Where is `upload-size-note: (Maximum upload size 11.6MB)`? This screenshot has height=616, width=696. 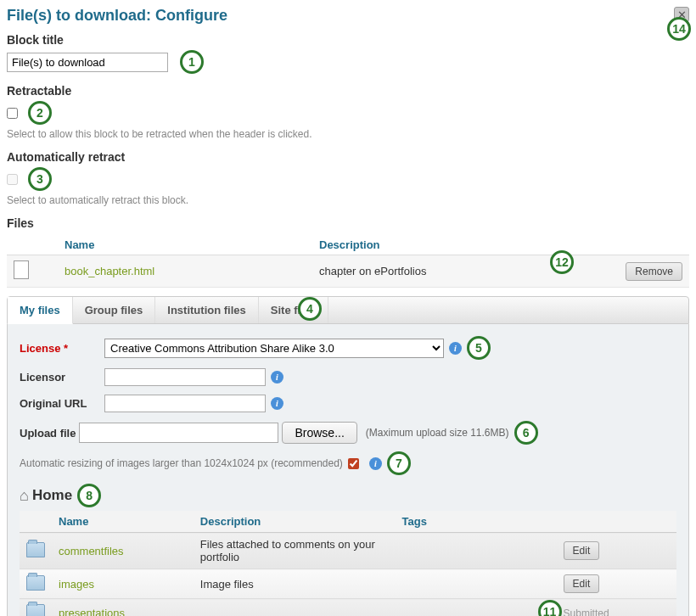 upload-size-note: (Maximum upload size 11.6MB) is located at coordinates (438, 433).